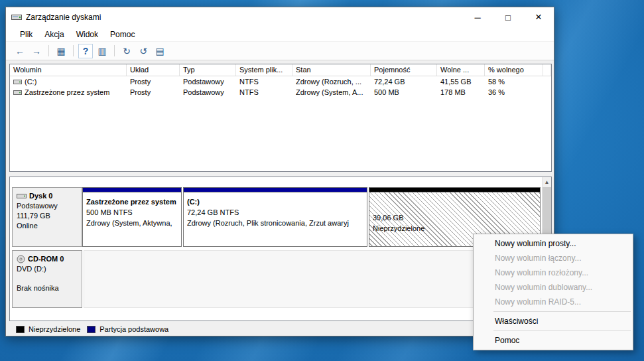 The width and height of the screenshot is (644, 361). I want to click on disk0-type: Podstawowy, so click(47, 206).